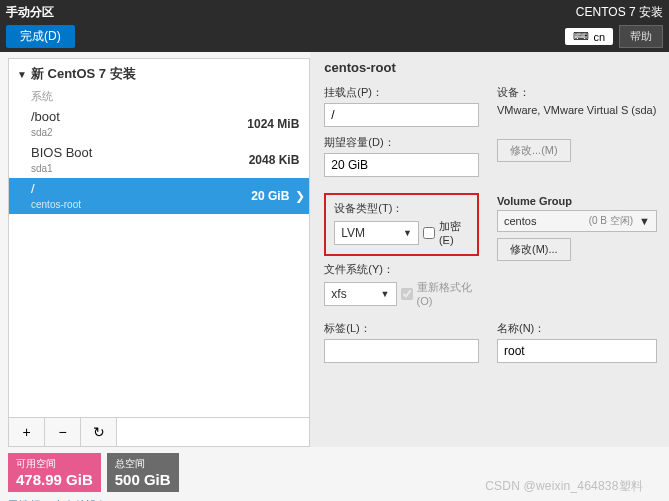 Image resolution: width=669 pixels, height=501 pixels. Describe the element at coordinates (577, 92) in the screenshot. I see `device-label: 设备：` at that location.